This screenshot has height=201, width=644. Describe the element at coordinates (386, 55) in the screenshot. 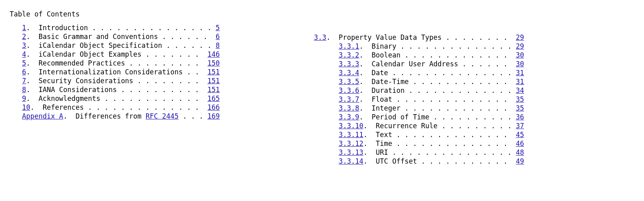

I see `toc-entry-title: Boolean` at that location.